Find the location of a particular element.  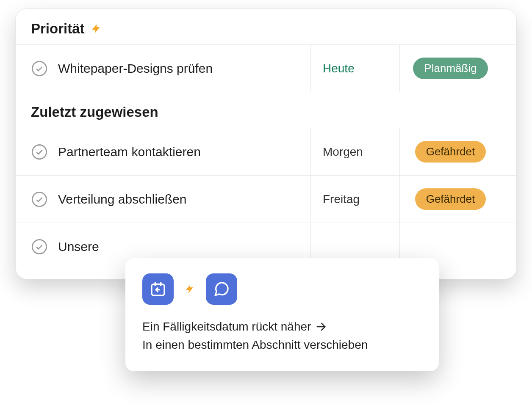

task-title: Verteilung abschließen is located at coordinates (184, 199).